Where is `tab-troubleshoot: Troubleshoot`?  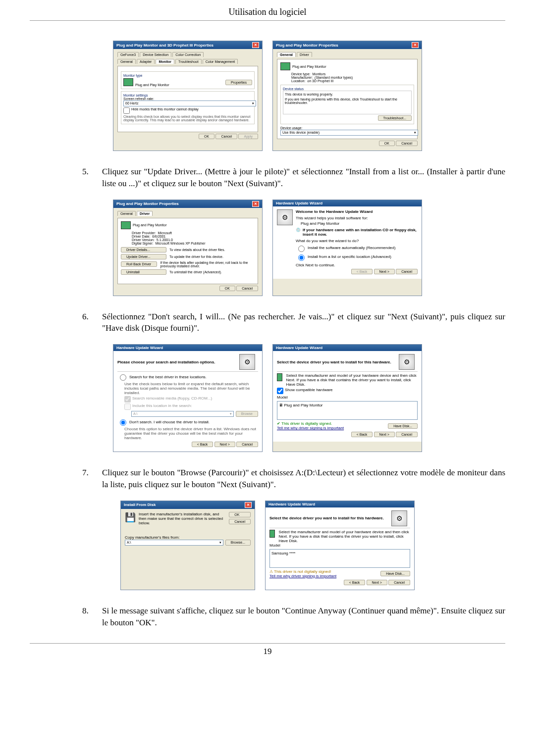
tab-troubleshoot: Troubleshoot is located at coordinates (188, 61).